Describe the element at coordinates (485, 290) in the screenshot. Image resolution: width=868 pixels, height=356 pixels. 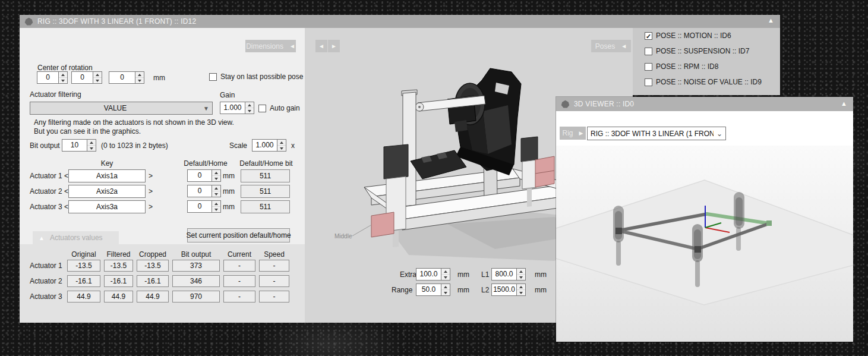
I see `l2-label: L2` at that location.